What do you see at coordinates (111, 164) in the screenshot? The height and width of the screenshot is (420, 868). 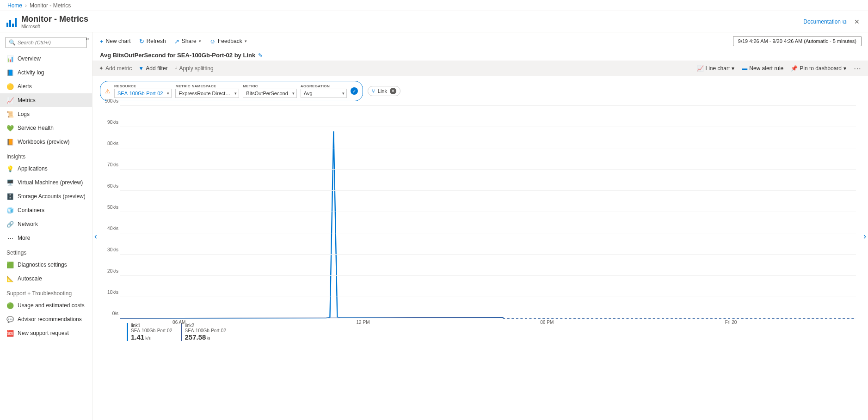 I see `y-axis-tick: 70k/s` at bounding box center [111, 164].